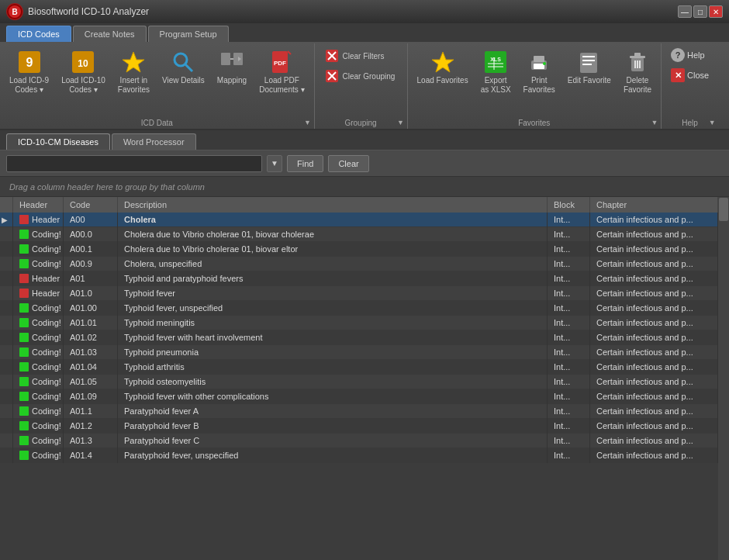  I want to click on ribbon-help-items: ? Help ✕ Close, so click(690, 81).